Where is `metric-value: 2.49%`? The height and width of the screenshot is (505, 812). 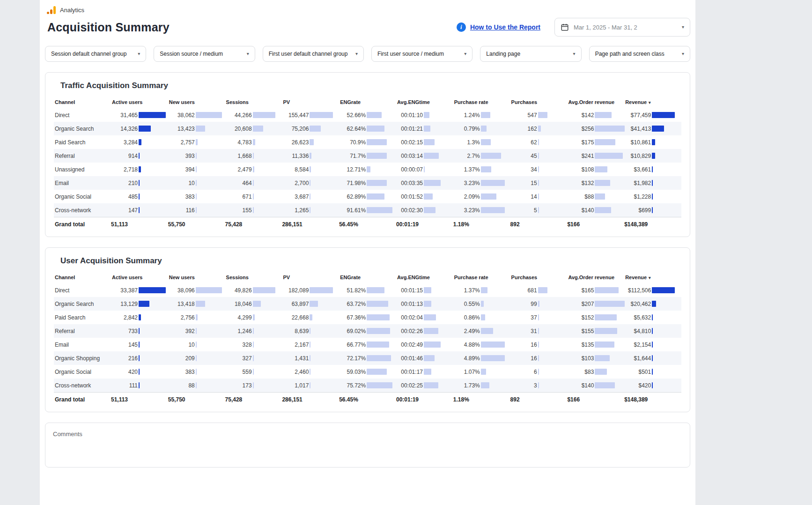 metric-value: 2.49% is located at coordinates (466, 331).